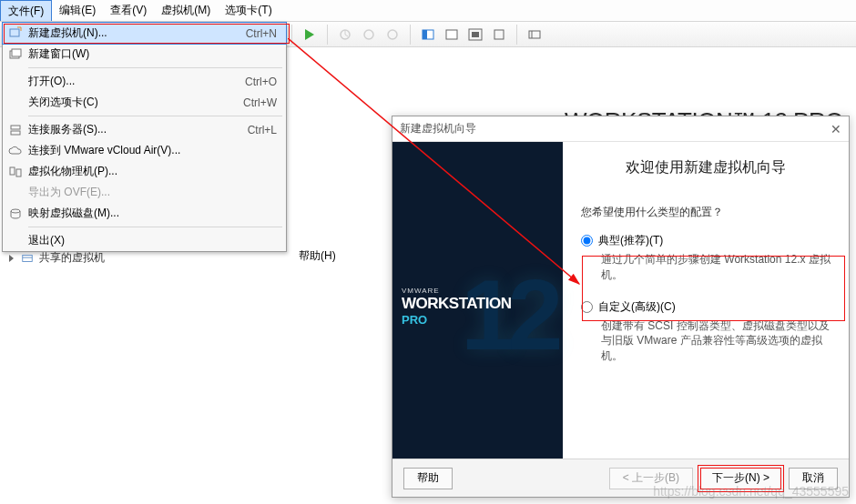 The image size is (856, 504). What do you see at coordinates (144, 171) in the screenshot?
I see `menu-virtualize-physical: 虚拟化物理机(P)...` at bounding box center [144, 171].